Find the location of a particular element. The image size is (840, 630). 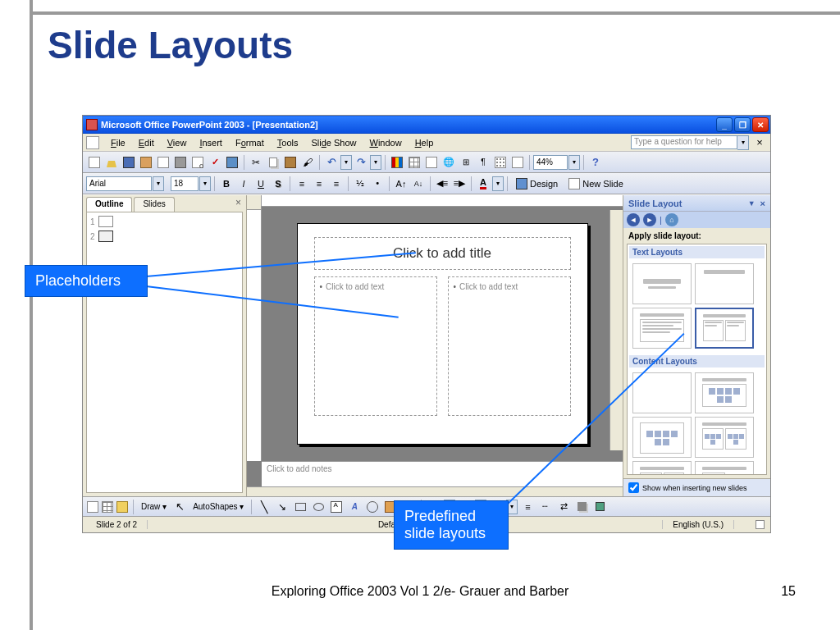

shadow-icon: S is located at coordinates (278, 184).